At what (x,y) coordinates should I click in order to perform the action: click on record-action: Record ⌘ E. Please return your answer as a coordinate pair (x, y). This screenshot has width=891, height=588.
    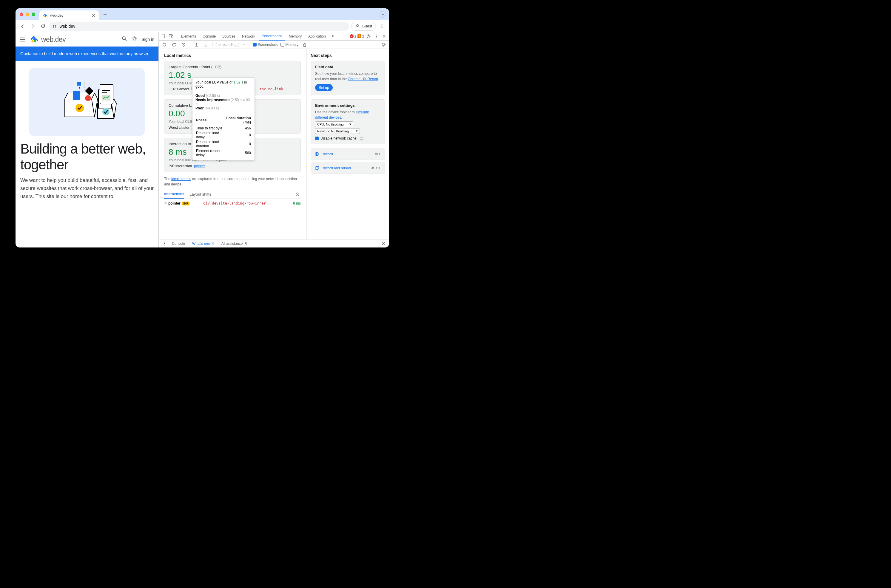
    Looking at the image, I should click on (348, 154).